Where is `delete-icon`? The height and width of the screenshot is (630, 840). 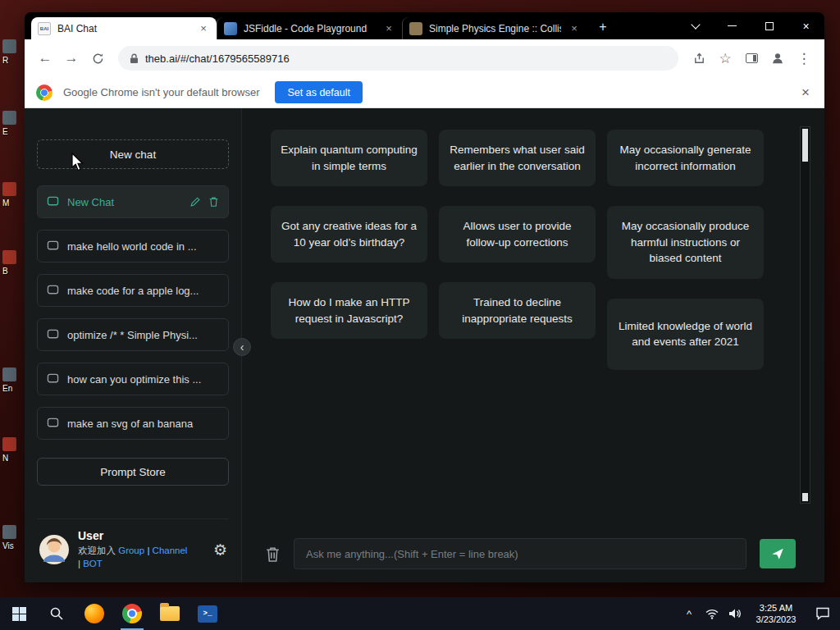 delete-icon is located at coordinates (213, 202).